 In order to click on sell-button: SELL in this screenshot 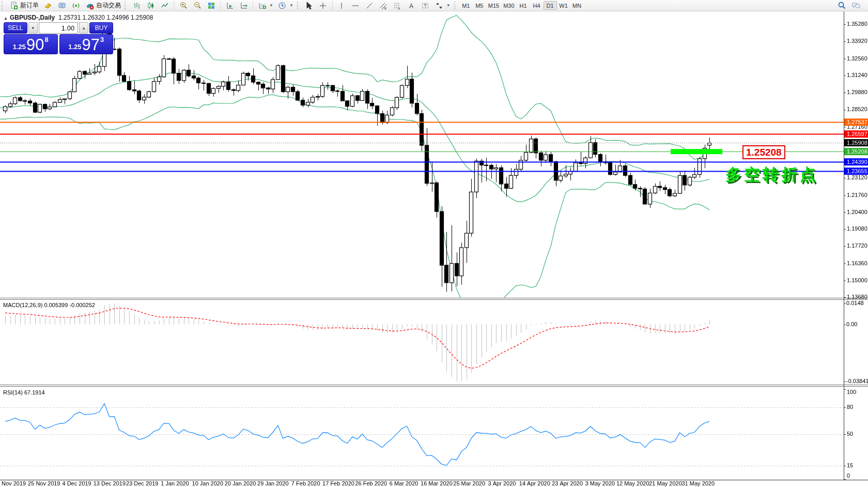, I will do `click(16, 28)`.